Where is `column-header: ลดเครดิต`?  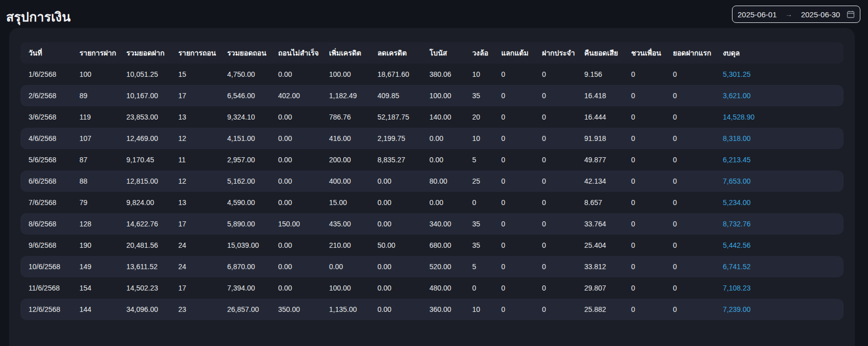 column-header: ลดเครดิต is located at coordinates (395, 53).